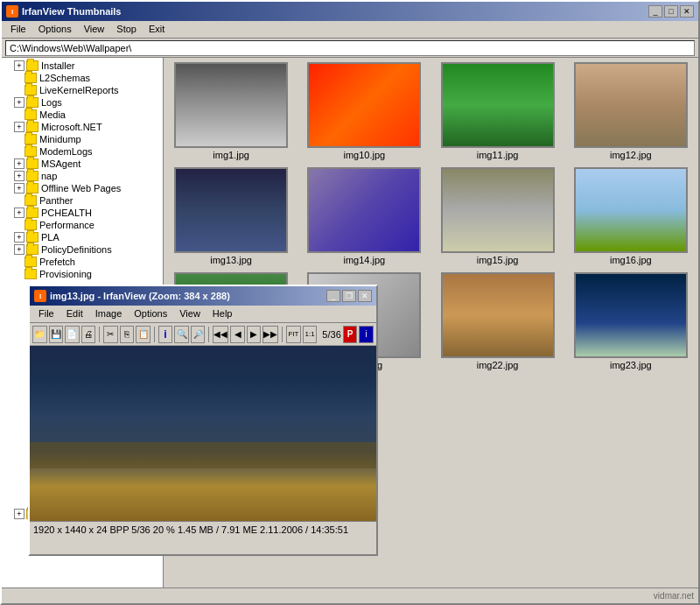 This screenshot has width=700, height=605. What do you see at coordinates (631, 216) in the screenshot?
I see `thumb-img16: img16.jpg` at bounding box center [631, 216].